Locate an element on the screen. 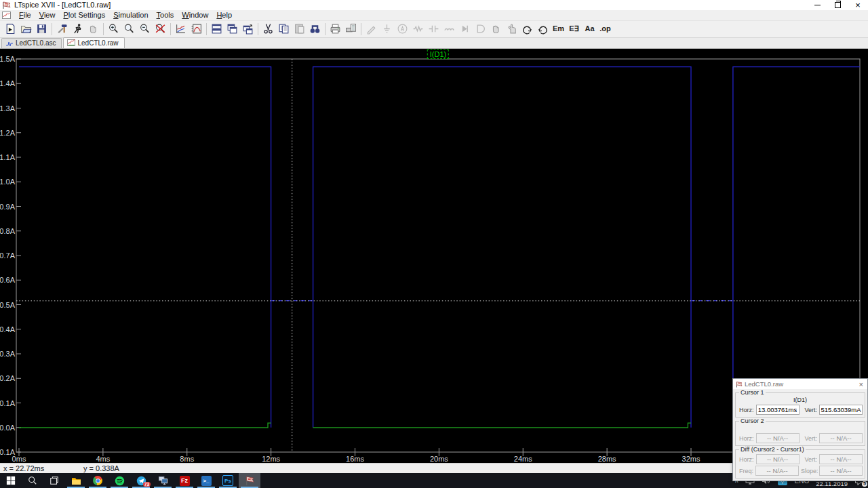  y-tick-label: -0.1A is located at coordinates (8, 452).